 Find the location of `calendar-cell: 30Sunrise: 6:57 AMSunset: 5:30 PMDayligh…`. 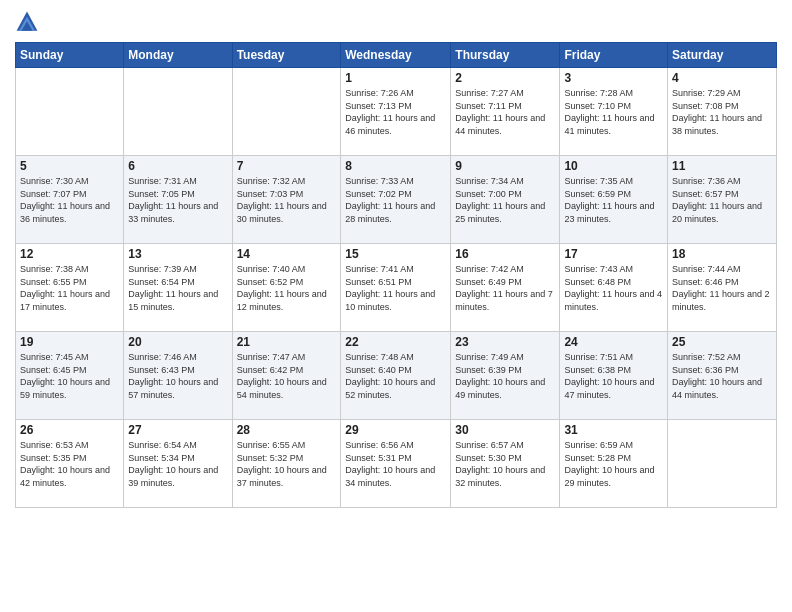

calendar-cell: 30Sunrise: 6:57 AMSunset: 5:30 PMDayligh… is located at coordinates (506, 464).